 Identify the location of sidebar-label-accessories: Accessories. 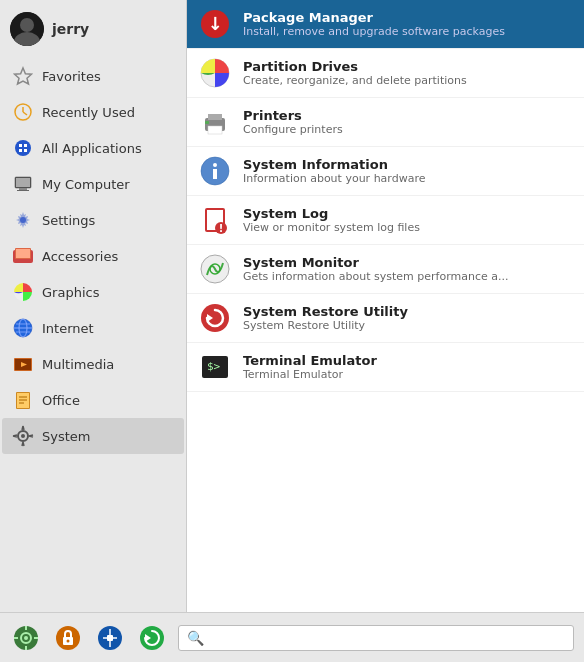
(80, 256).